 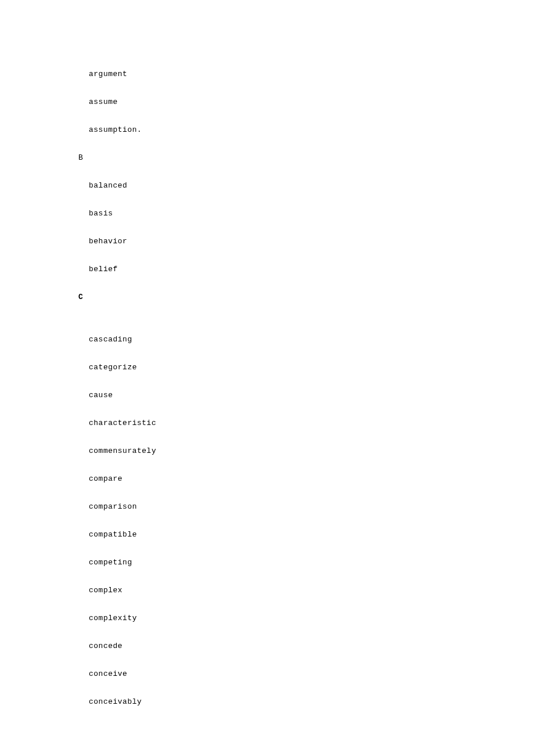 I want to click on section-header-b: B, so click(x=306, y=158).